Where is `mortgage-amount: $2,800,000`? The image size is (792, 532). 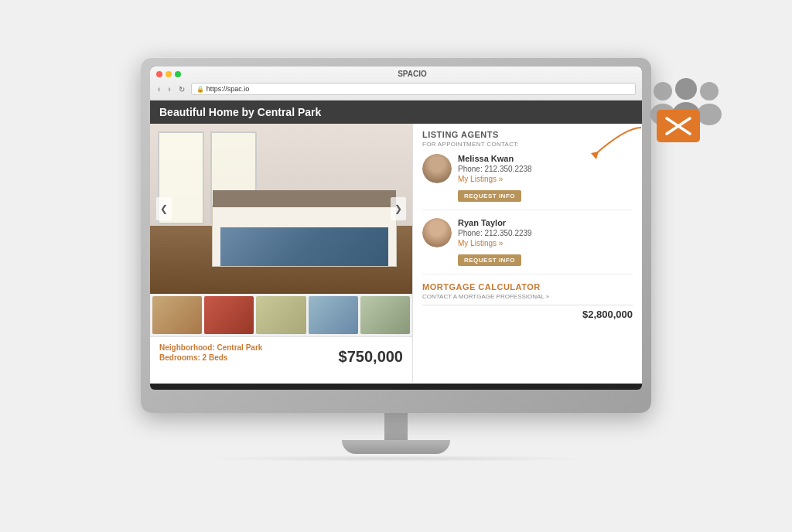 mortgage-amount: $2,800,000 is located at coordinates (527, 312).